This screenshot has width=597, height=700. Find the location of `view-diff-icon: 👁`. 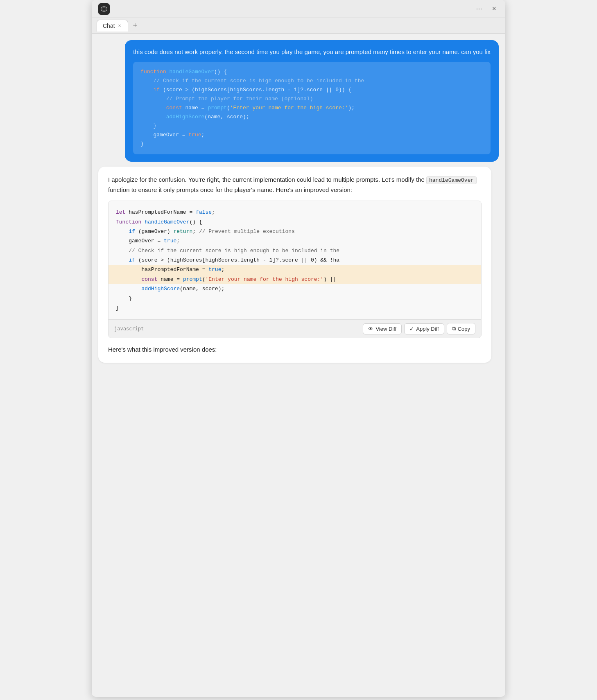

view-diff-icon: 👁 is located at coordinates (371, 329).